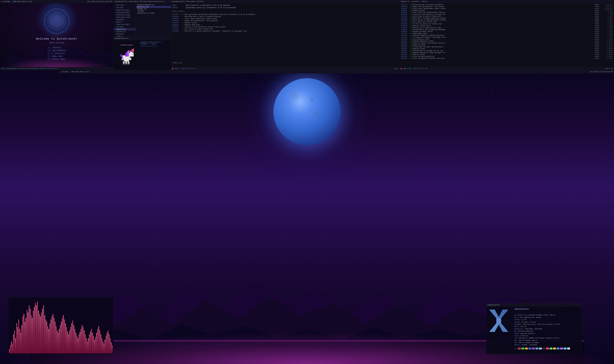  What do you see at coordinates (285, 35) in the screenshot?
I see `git-content: Head: main Fixed all screenshots to be o…` at bounding box center [285, 35].